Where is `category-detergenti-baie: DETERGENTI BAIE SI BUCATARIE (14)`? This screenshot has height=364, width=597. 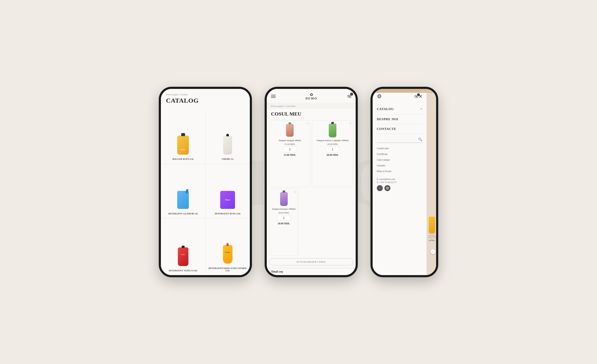
category-detergenti-baie: DETERGENTI BAIE SI BUCATARIE (14) is located at coordinates (228, 247).